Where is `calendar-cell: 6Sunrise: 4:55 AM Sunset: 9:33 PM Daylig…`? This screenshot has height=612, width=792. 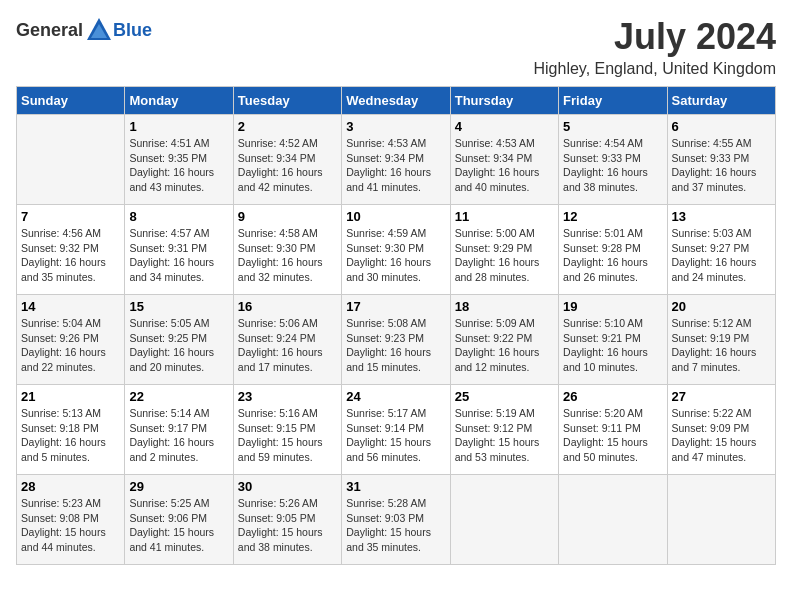 calendar-cell: 6Sunrise: 4:55 AM Sunset: 9:33 PM Daylig… is located at coordinates (721, 160).